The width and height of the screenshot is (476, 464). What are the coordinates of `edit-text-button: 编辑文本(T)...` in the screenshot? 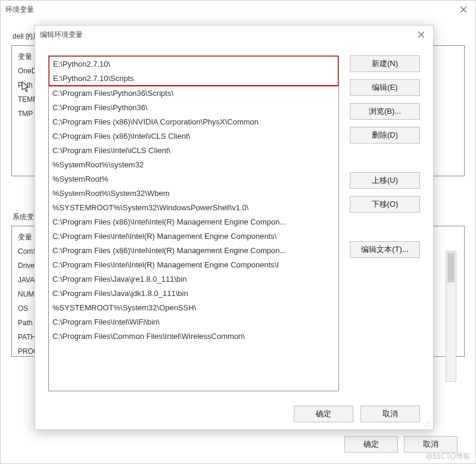 It's located at (385, 250).